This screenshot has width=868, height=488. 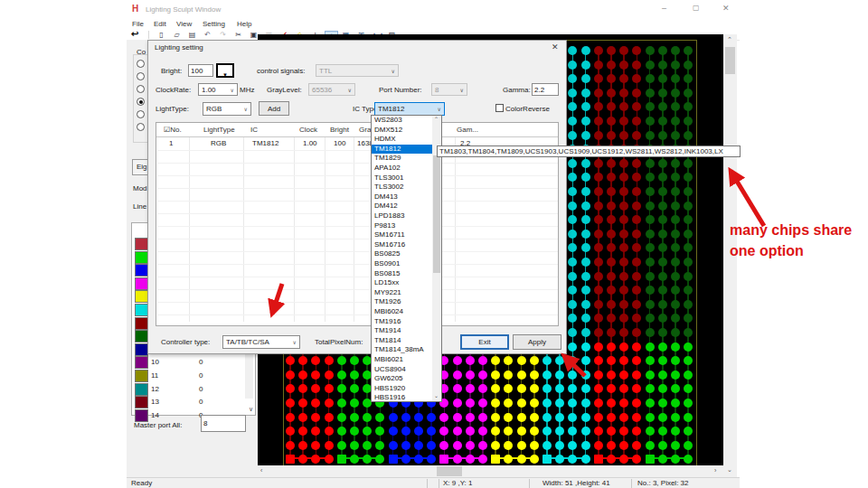 I want to click on minimize-button: –, so click(x=664, y=8).